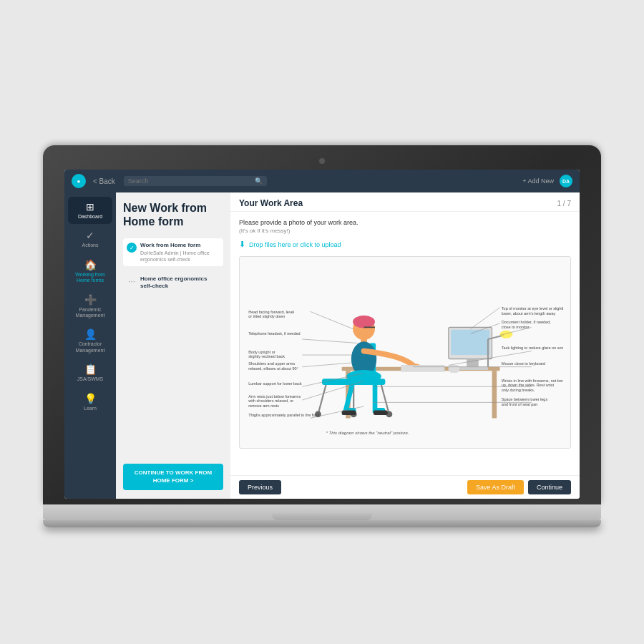 Image resolution: width=644 pixels, height=644 pixels. I want to click on svg-text: close to monitor, so click(515, 327).